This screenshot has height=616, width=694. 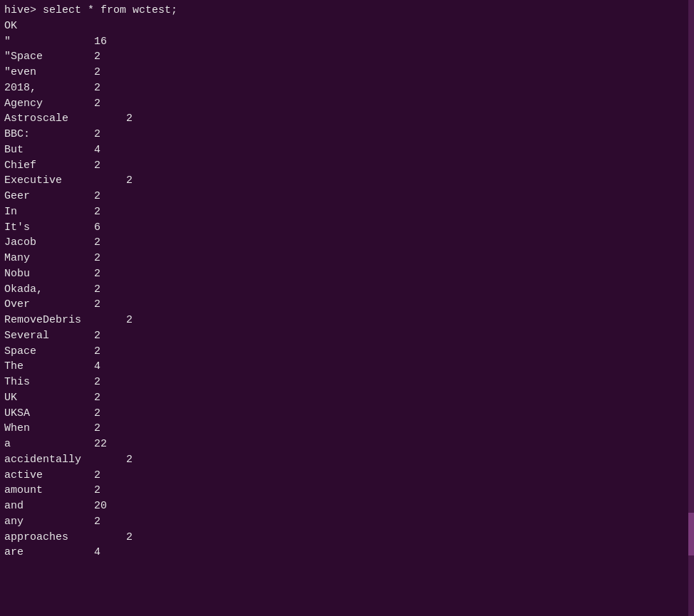 I want to click on command-line: hive> select * from wctest;, so click(x=347, y=11).